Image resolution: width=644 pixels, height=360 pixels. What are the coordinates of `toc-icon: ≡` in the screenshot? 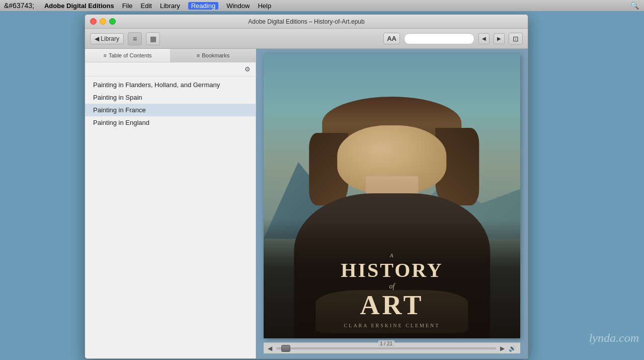 It's located at (105, 55).